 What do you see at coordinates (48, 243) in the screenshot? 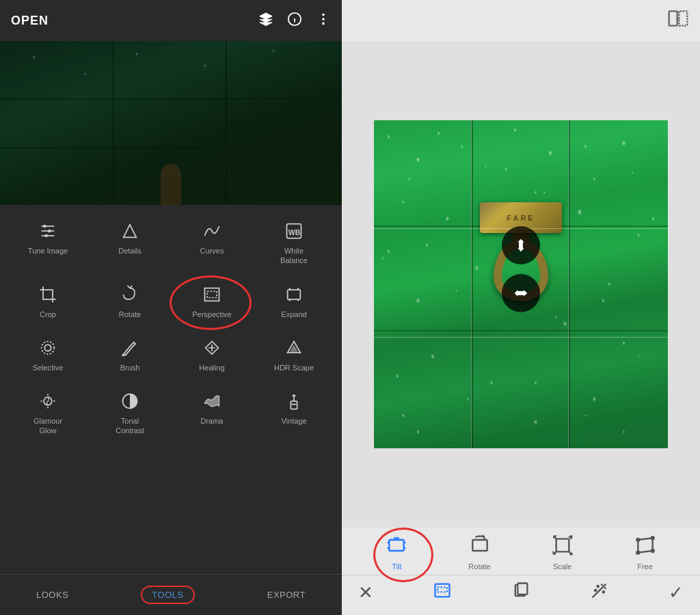
I see `tool-tune-image: Tune Image` at bounding box center [48, 243].